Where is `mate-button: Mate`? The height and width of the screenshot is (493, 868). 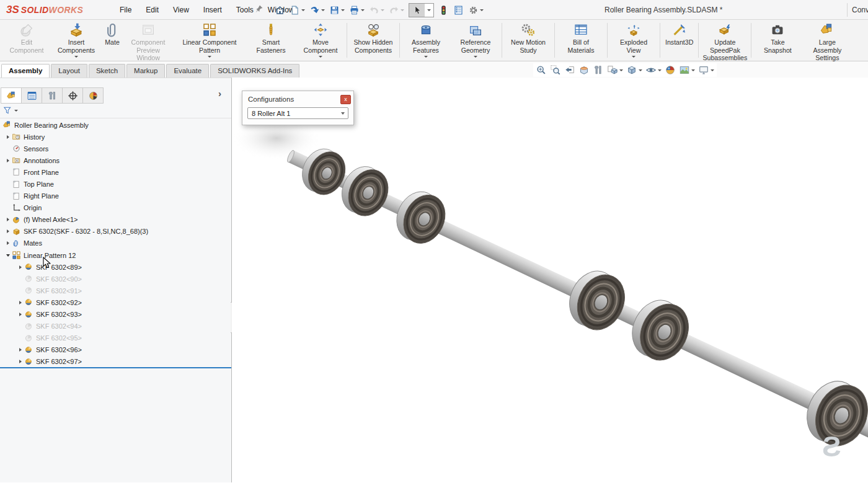
mate-button: Mate is located at coordinates (112, 40).